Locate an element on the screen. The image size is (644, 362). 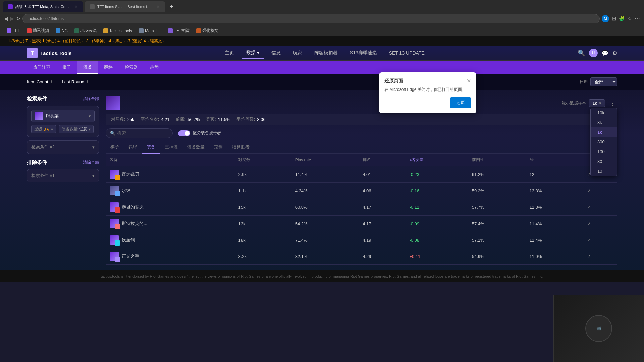
search-icon: 🔍 is located at coordinates (581, 53).